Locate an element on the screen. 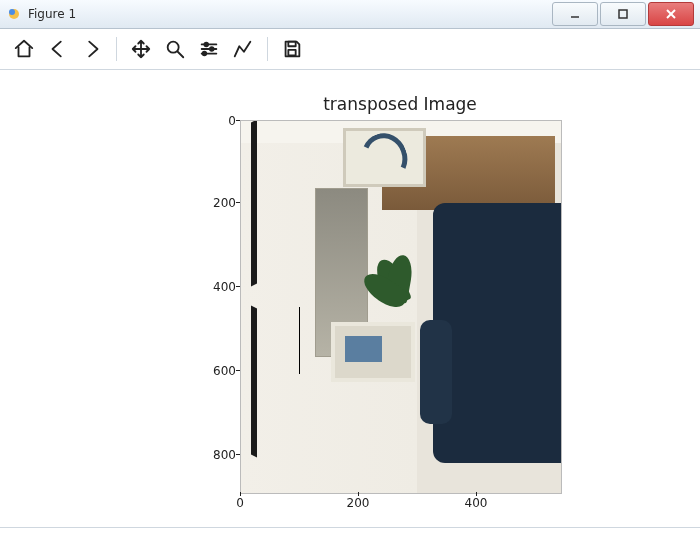 The width and height of the screenshot is (700, 548). title-bar: Figure 1 is located at coordinates (350, 14).